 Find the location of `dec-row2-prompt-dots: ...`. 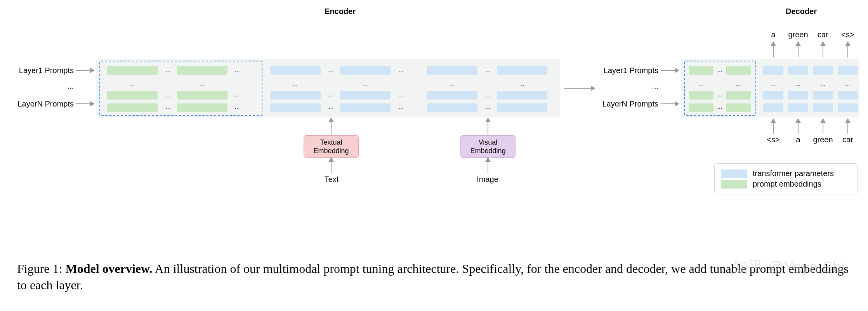

dec-row2-prompt-dots: ... is located at coordinates (720, 94).